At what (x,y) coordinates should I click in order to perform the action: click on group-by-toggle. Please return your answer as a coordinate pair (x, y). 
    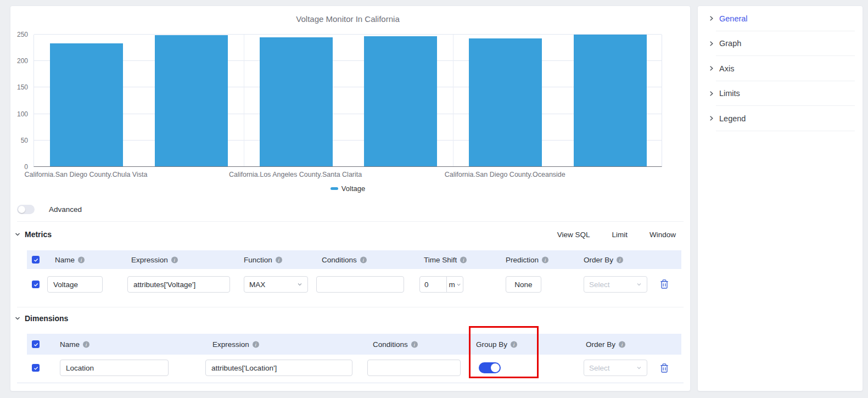
    Looking at the image, I should click on (490, 368).